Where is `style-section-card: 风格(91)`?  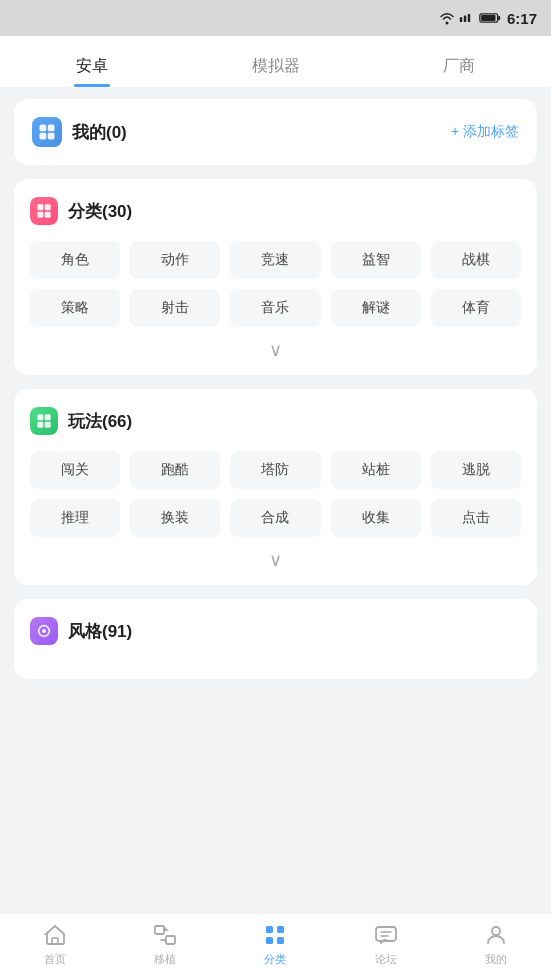
style-section-card: 风格(91) is located at coordinates (276, 639).